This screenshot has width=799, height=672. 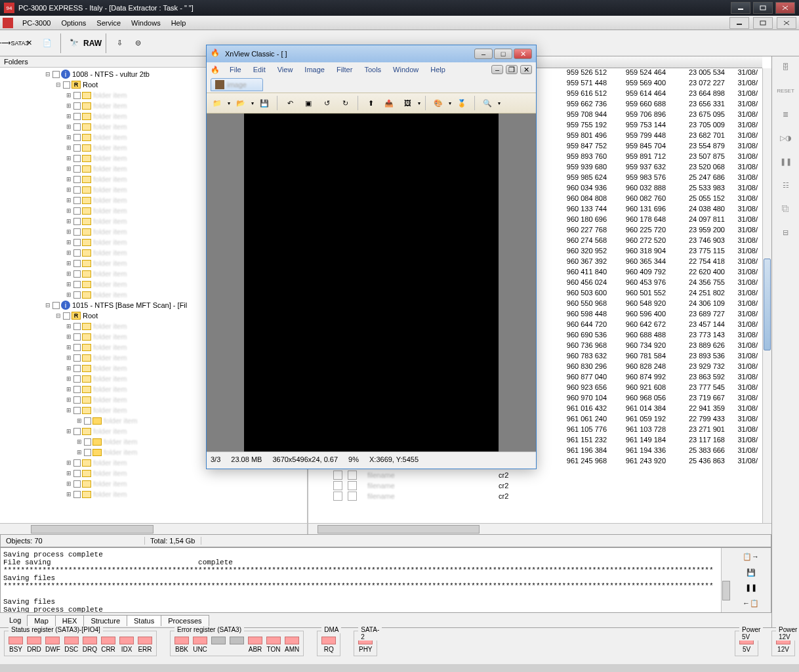 I want to click on table-row: 961 245 968961 243 92025 436 86331/08/, so click(x=657, y=462).